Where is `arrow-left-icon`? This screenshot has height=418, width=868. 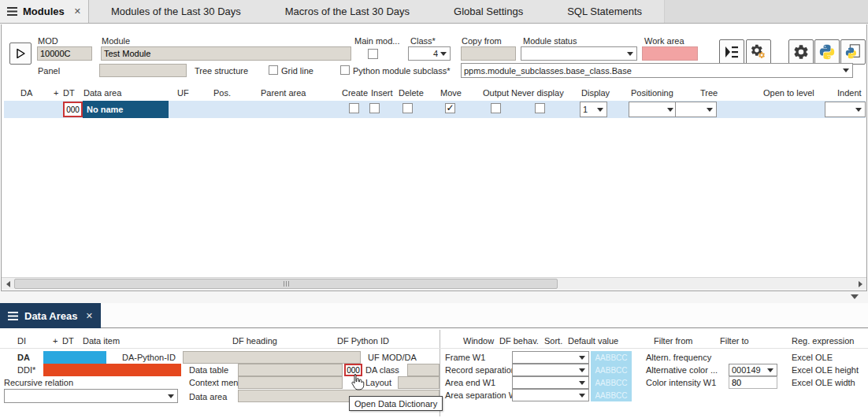 arrow-left-icon is located at coordinates (8, 284).